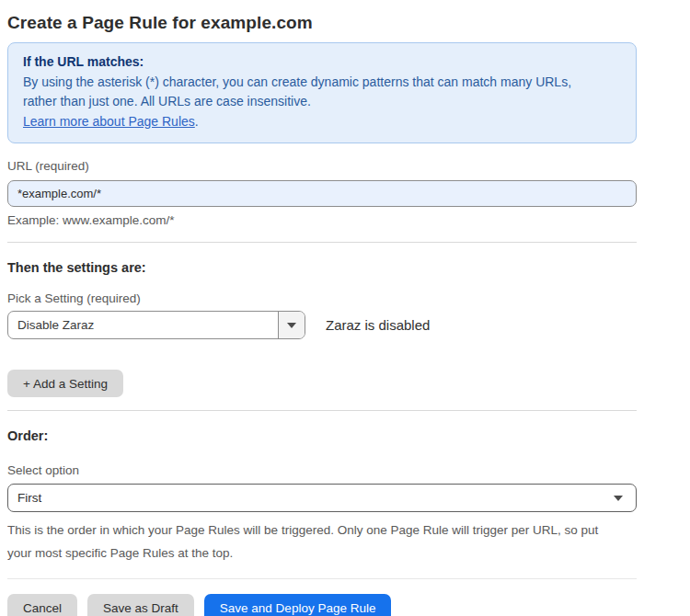 The height and width of the screenshot is (616, 690). Describe the element at coordinates (156, 325) in the screenshot. I see `setting-select: Disable Zaraz` at that location.